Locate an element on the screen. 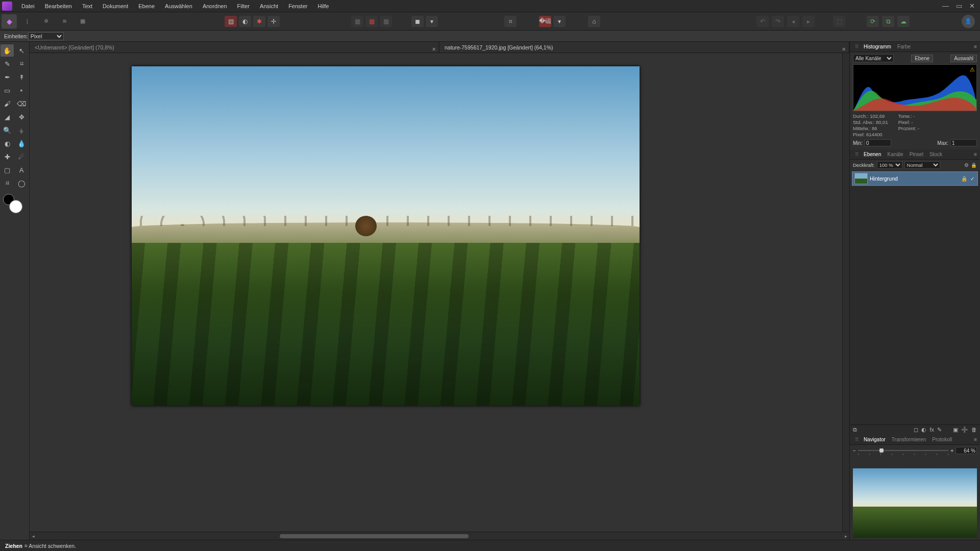  gear-icon: ⚙ is located at coordinates (967, 165).